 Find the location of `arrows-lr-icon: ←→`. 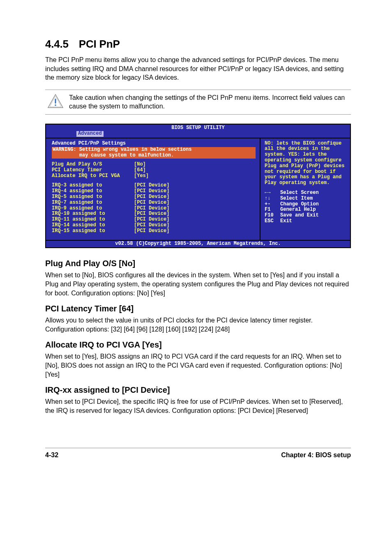

arrows-lr-icon: ←→ is located at coordinates (272, 193).